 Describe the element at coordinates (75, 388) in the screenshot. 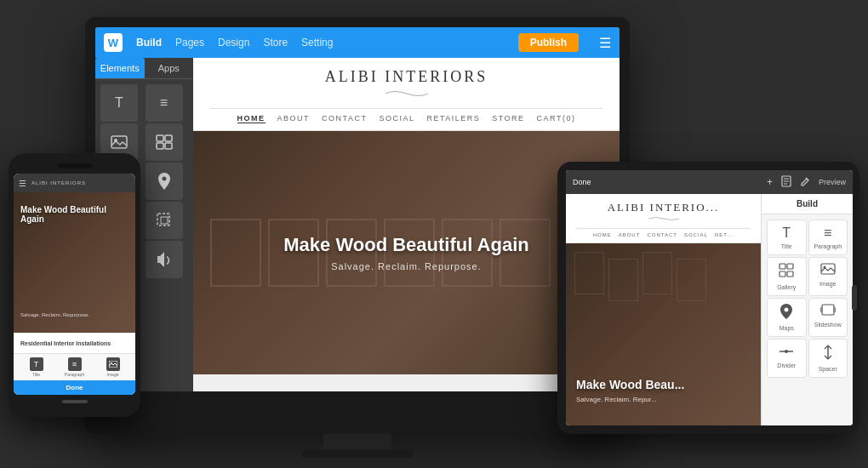

I see `phone-done-button: Done` at that location.